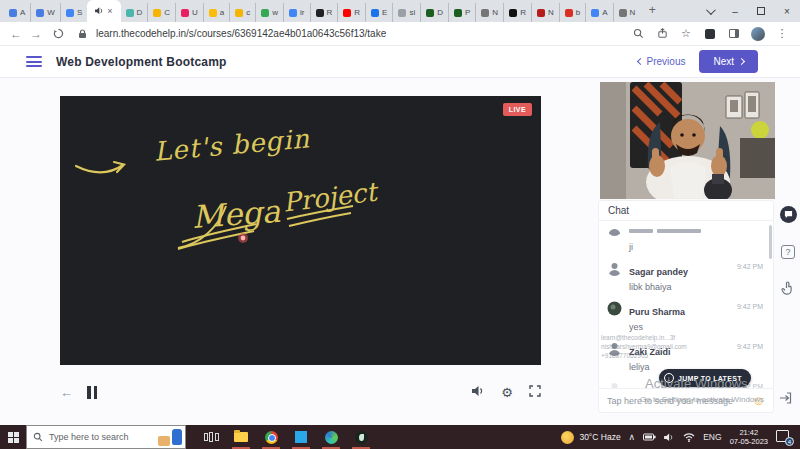 Image resolution: width=800 pixels, height=449 pixels. What do you see at coordinates (361, 437) in the screenshot?
I see `dark-app-icon` at bounding box center [361, 437].